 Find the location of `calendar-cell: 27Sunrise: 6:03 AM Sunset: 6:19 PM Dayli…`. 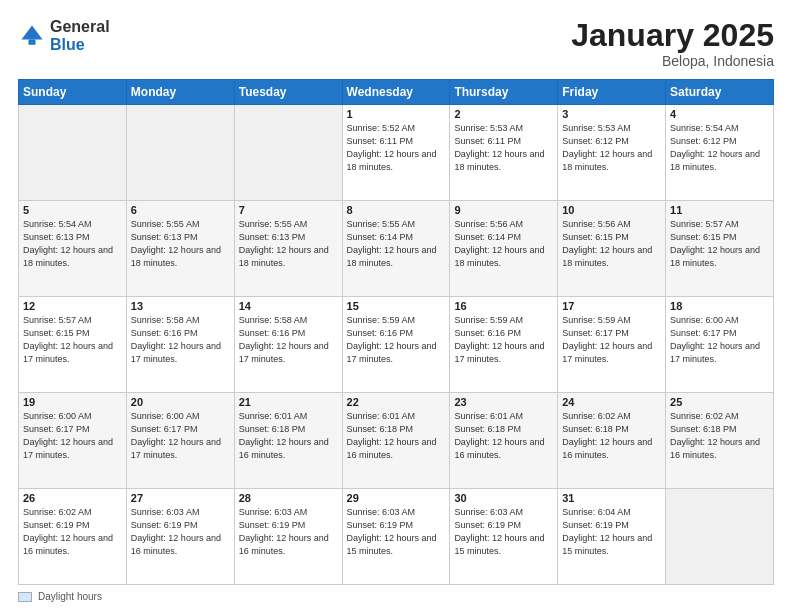

calendar-cell: 27Sunrise: 6:03 AM Sunset: 6:19 PM Dayli… is located at coordinates (180, 537).